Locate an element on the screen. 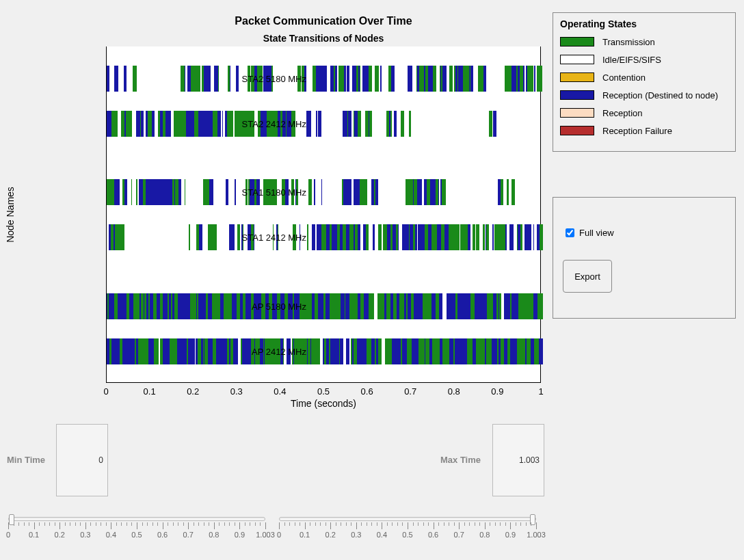 The height and width of the screenshot is (560, 744). y-tick-label: STA1 5180 MHz is located at coordinates (262, 193).